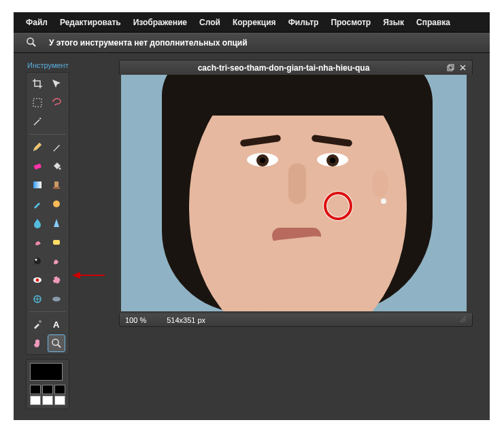 The image size is (504, 433). I want to click on svg-text: A, so click(56, 325).